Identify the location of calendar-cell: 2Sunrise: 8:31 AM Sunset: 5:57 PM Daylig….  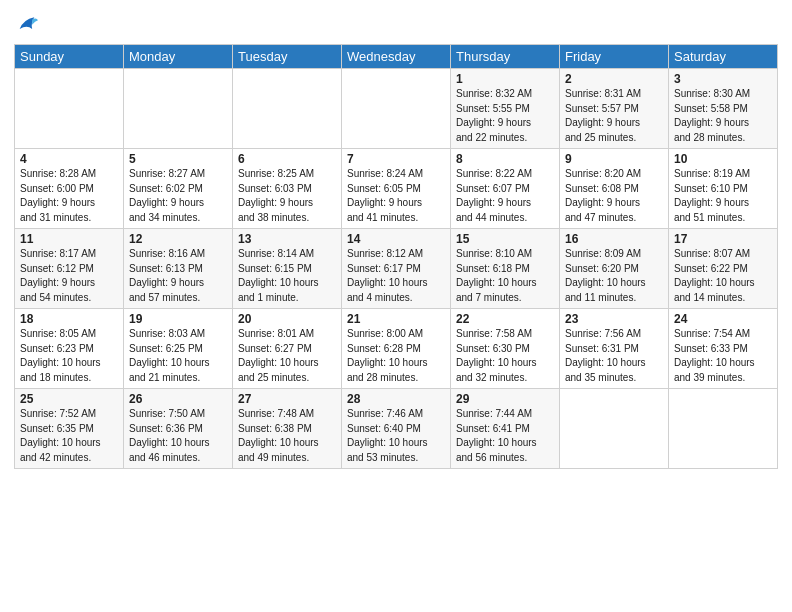
(614, 109).